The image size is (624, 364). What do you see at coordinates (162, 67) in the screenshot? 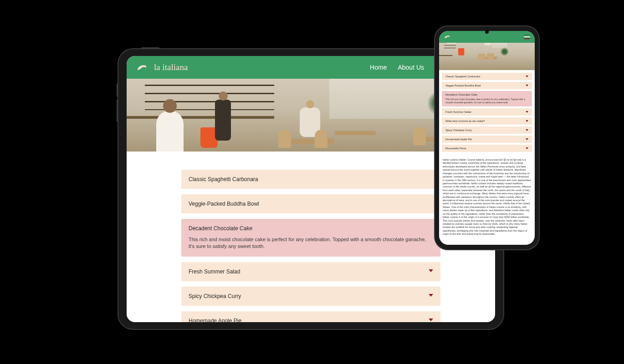
I see `brand-group: la italiana` at bounding box center [162, 67].